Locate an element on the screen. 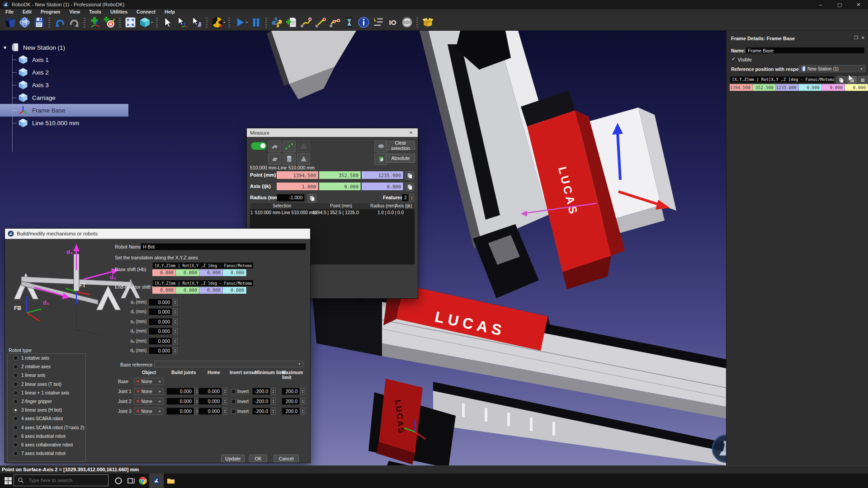  copy-pose-button is located at coordinates (841, 80).